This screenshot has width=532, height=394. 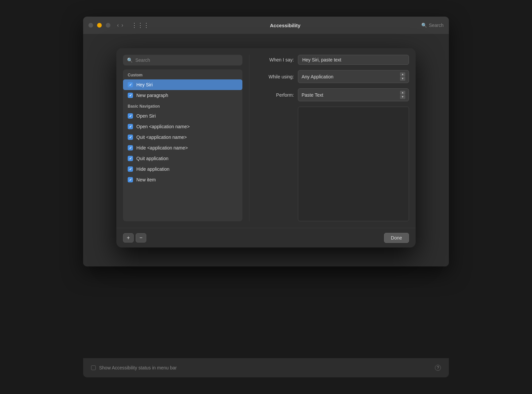 What do you see at coordinates (187, 60) in the screenshot?
I see `search-input` at bounding box center [187, 60].